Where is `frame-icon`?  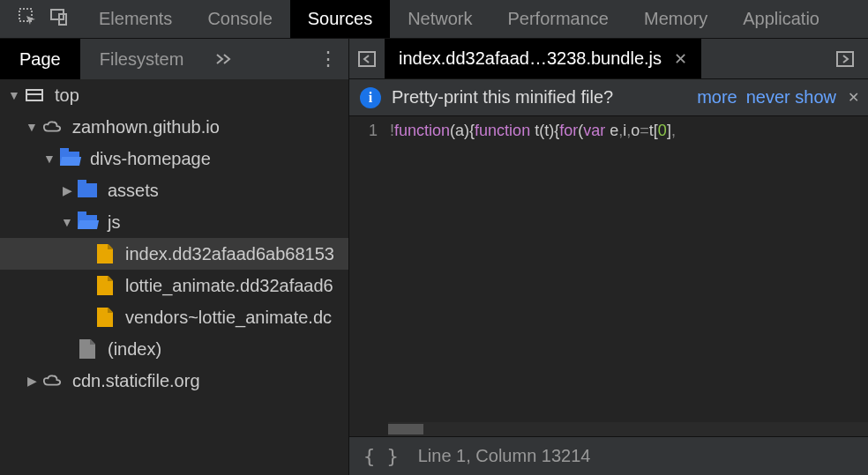
frame-icon is located at coordinates (34, 95).